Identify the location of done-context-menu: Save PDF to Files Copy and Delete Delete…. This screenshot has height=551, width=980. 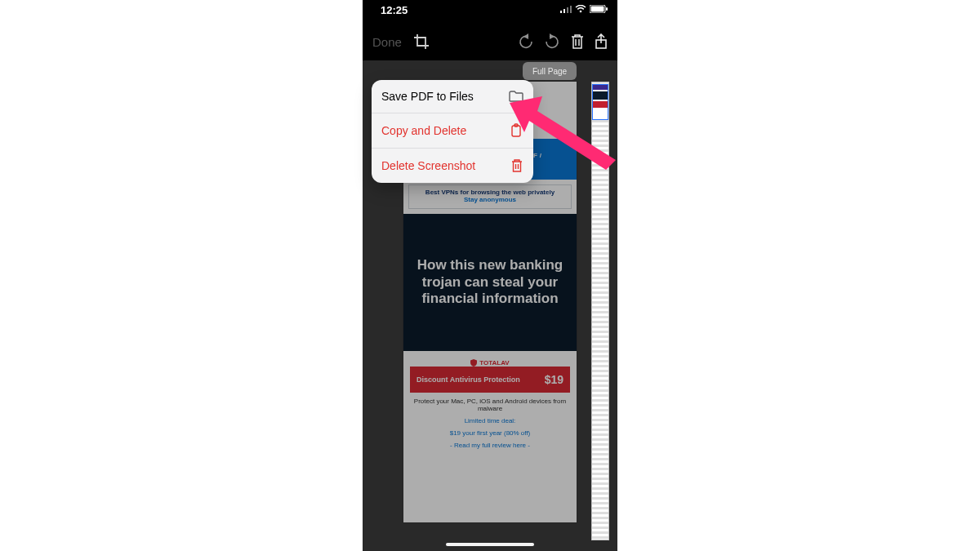
(452, 131).